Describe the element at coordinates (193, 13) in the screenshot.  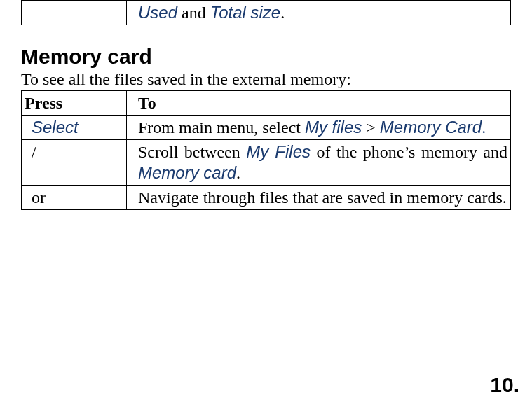
I see `text-and: and` at that location.